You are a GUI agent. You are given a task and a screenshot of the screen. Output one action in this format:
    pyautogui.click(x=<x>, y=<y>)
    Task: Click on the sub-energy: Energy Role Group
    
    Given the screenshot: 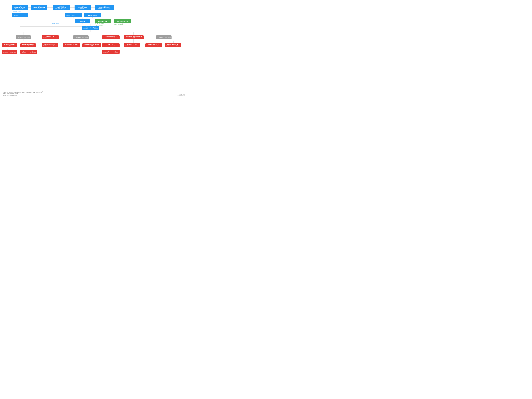 What is the action you would take?
    pyautogui.click(x=164, y=37)
    